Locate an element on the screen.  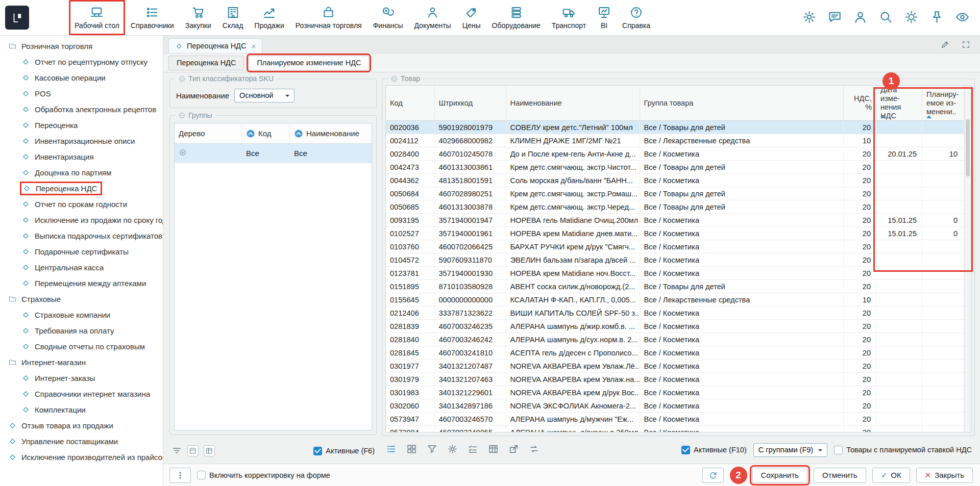
active-f6-checkbox: Активные (F6) is located at coordinates (344, 451).